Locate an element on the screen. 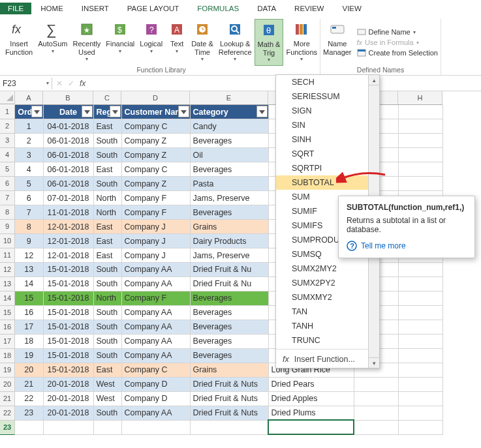  row-header: 22 is located at coordinates (8, 413).